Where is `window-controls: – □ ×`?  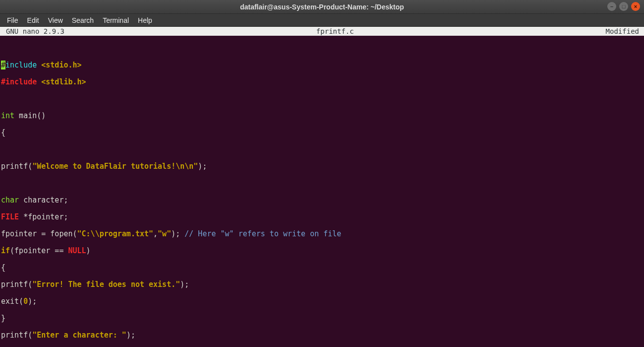
window-controls: – □ × is located at coordinates (624, 6).